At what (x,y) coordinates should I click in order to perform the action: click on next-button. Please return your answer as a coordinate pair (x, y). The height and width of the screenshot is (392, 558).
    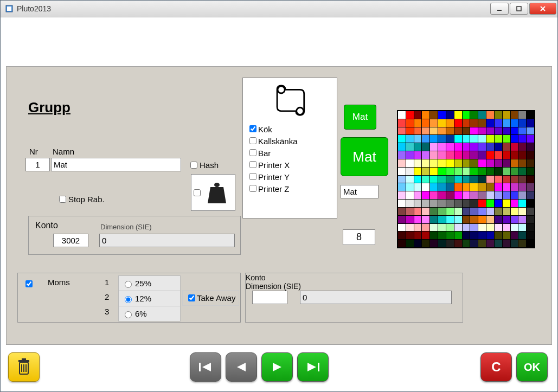
    Looking at the image, I should click on (277, 367).